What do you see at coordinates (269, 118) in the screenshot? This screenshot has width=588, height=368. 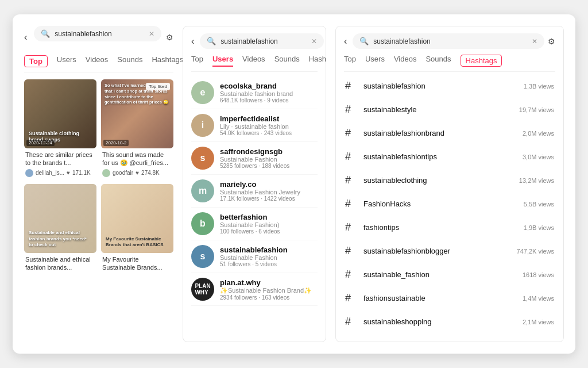 I see `user-name-2: imperfectidealist` at bounding box center [269, 118].